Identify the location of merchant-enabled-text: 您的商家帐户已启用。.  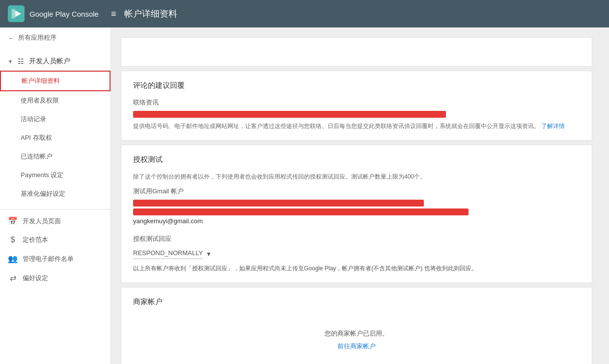
(357, 334).